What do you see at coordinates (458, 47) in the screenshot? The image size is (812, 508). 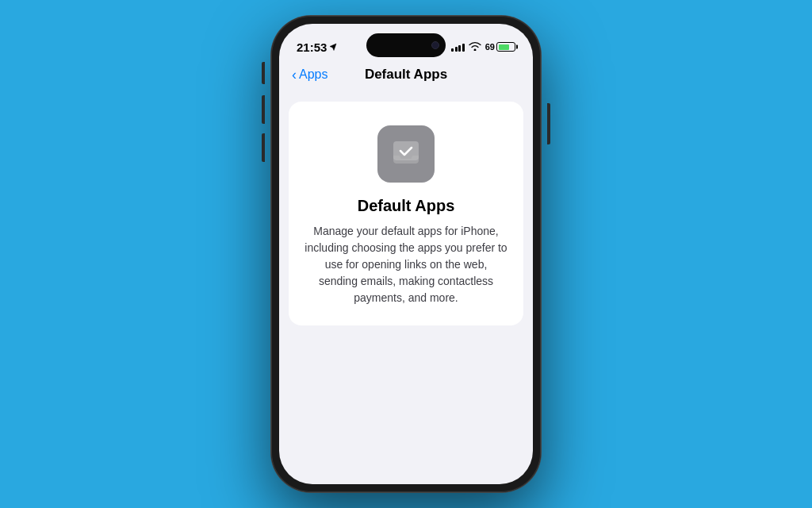 I see `signal-icon` at bounding box center [458, 47].